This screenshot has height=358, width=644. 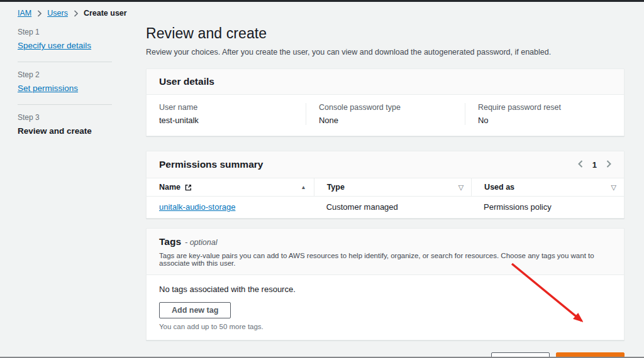 I want to click on column-header-name: Name ▲, so click(x=230, y=187).